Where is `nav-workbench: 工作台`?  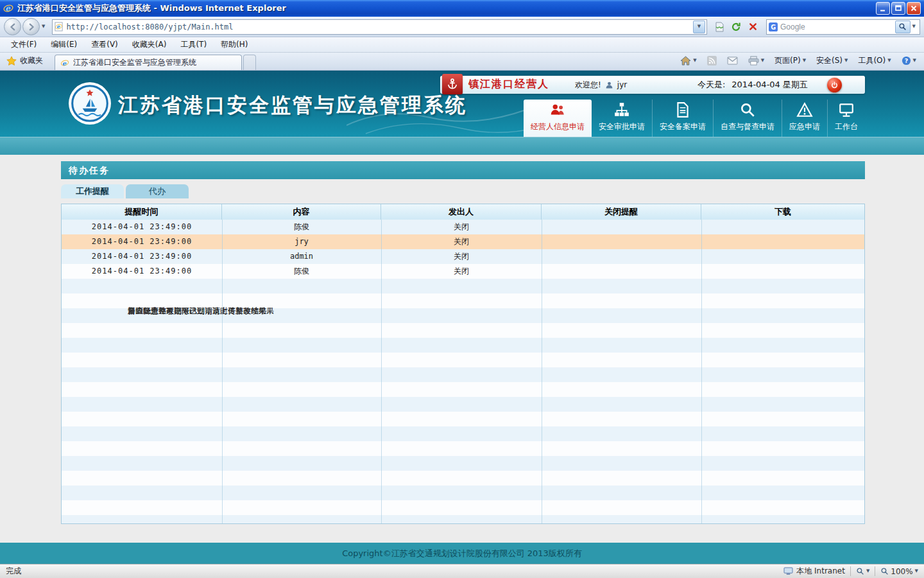
nav-workbench: 工作台 is located at coordinates (846, 118).